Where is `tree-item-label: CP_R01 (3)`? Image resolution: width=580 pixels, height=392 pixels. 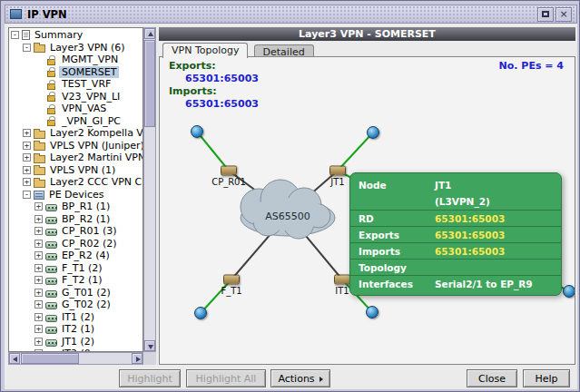 tree-item-label: CP_R01 (3) is located at coordinates (89, 230).